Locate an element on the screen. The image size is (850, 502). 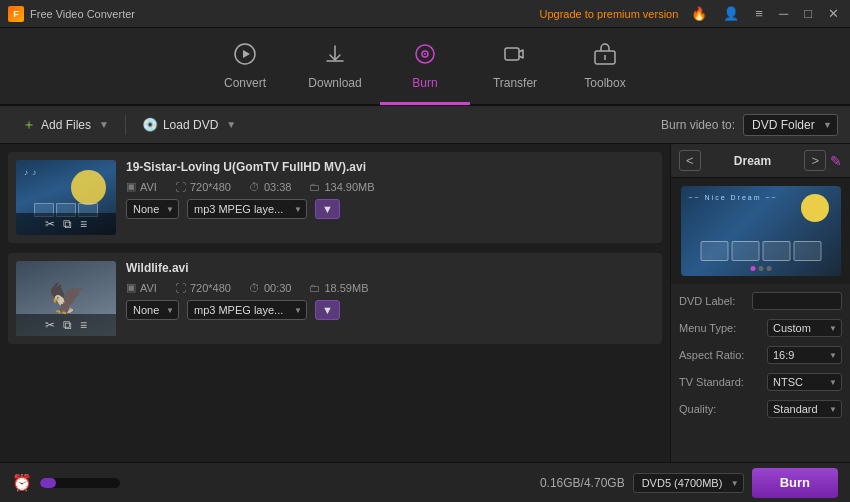
resolution-value-2: 720*480 is located at coordinates (210, 288).